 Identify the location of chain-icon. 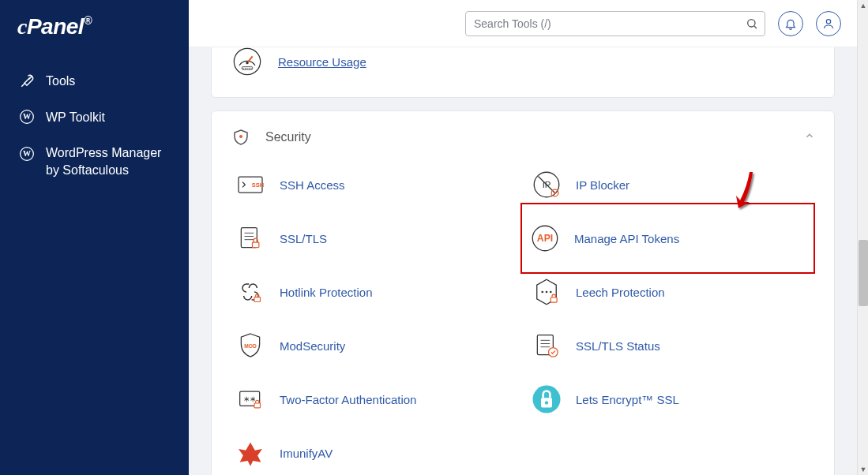
(250, 292).